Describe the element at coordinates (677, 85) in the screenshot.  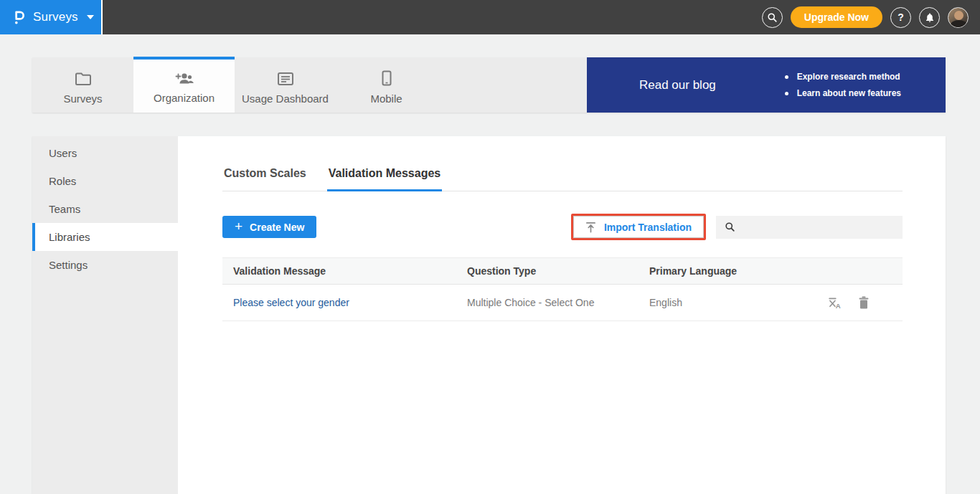
I see `banner-title: Read our blog` at that location.